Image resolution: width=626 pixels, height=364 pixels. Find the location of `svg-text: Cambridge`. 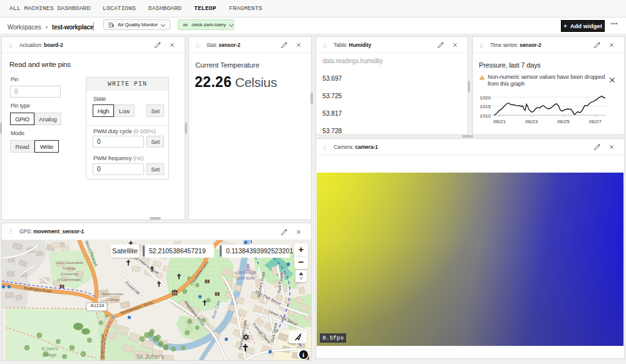

svg-text: Cambridge is located at coordinates (247, 273).